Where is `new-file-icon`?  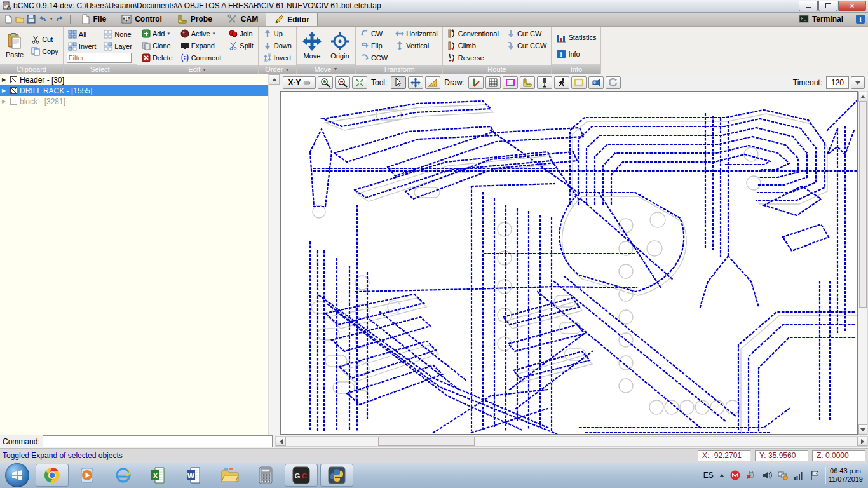 new-file-icon is located at coordinates (8, 19).